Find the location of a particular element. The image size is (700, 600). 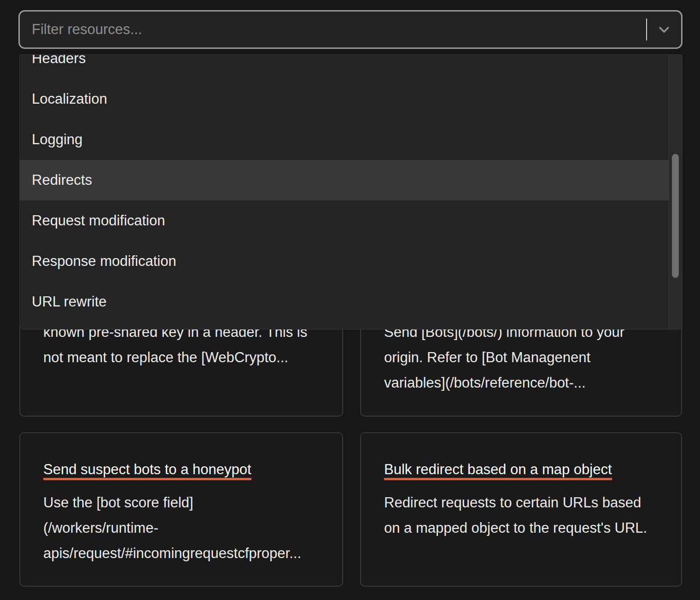

filter-input is located at coordinates (350, 29).